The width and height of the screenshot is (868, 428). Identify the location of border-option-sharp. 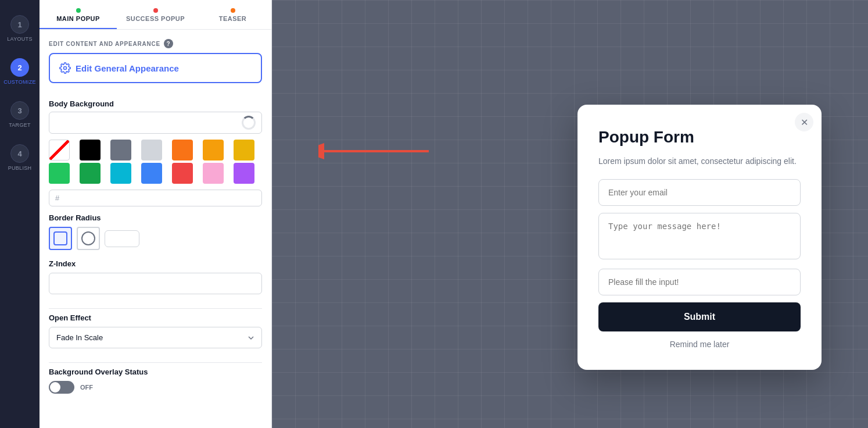
(60, 238).